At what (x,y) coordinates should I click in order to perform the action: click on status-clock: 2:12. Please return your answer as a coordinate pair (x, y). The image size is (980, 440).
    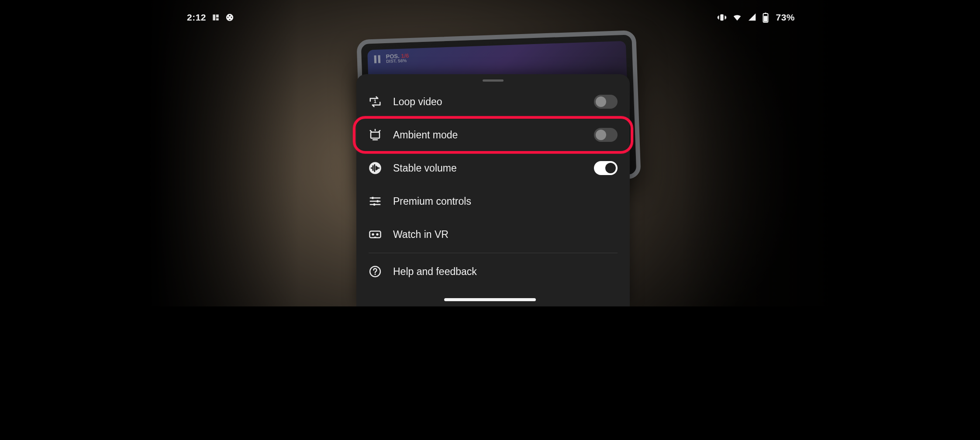
    Looking at the image, I should click on (197, 17).